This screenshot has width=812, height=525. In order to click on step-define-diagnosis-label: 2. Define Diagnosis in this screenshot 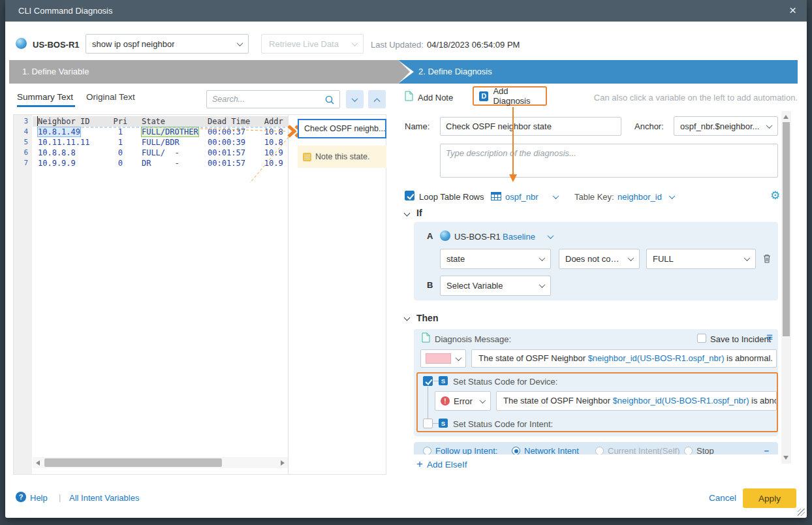, I will do `click(593, 72)`.